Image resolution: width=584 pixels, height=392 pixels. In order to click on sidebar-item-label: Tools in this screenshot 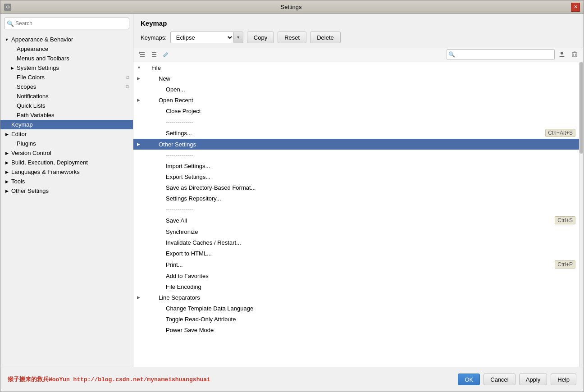, I will do `click(18, 181)`.